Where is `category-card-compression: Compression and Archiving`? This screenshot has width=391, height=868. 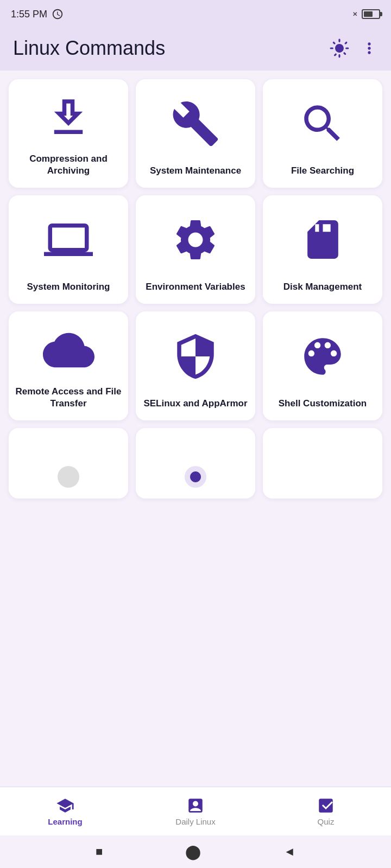 category-card-compression: Compression and Archiving is located at coordinates (68, 133).